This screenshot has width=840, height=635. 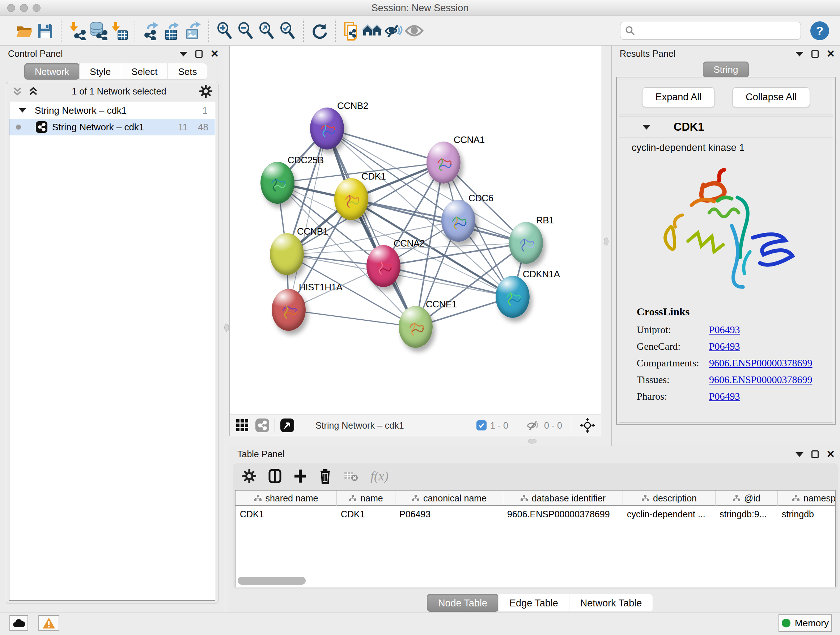 What do you see at coordinates (805, 623) in the screenshot?
I see `memory-button: Memory` at bounding box center [805, 623].